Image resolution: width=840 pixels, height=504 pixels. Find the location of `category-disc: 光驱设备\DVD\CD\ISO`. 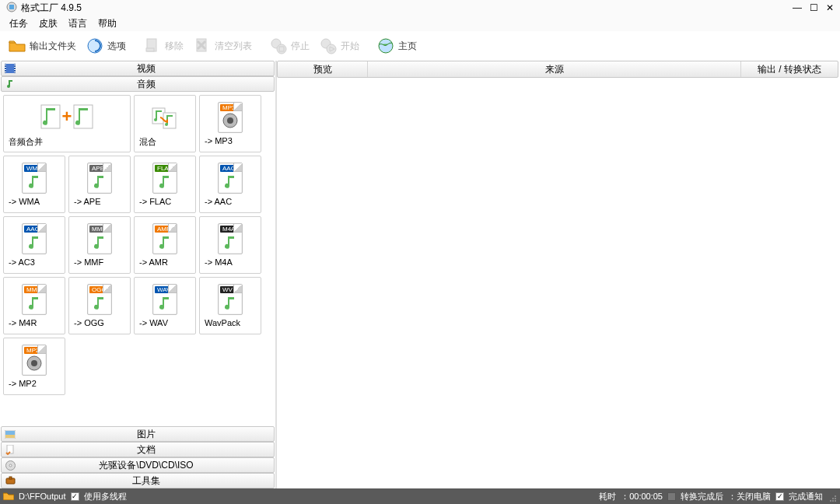

category-disc: 光驱设备\DVD\CD\ISO is located at coordinates (138, 465).